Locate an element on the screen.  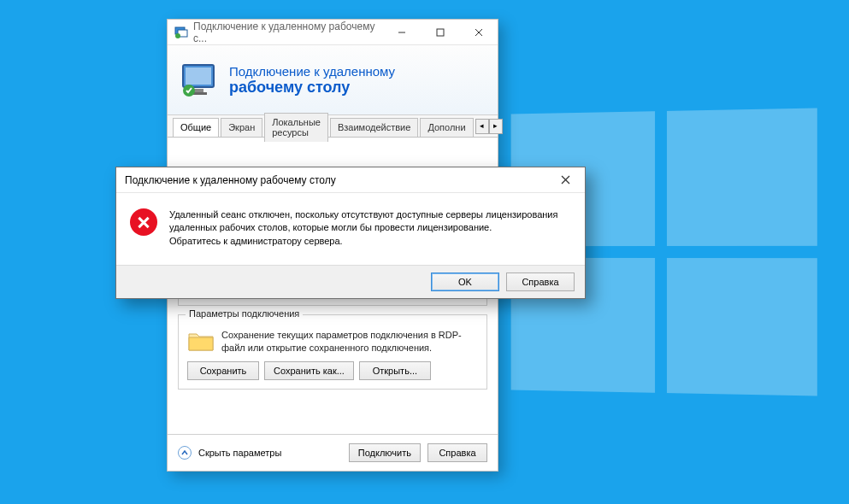
group-legend: Параметры подключения is located at coordinates (245, 314).